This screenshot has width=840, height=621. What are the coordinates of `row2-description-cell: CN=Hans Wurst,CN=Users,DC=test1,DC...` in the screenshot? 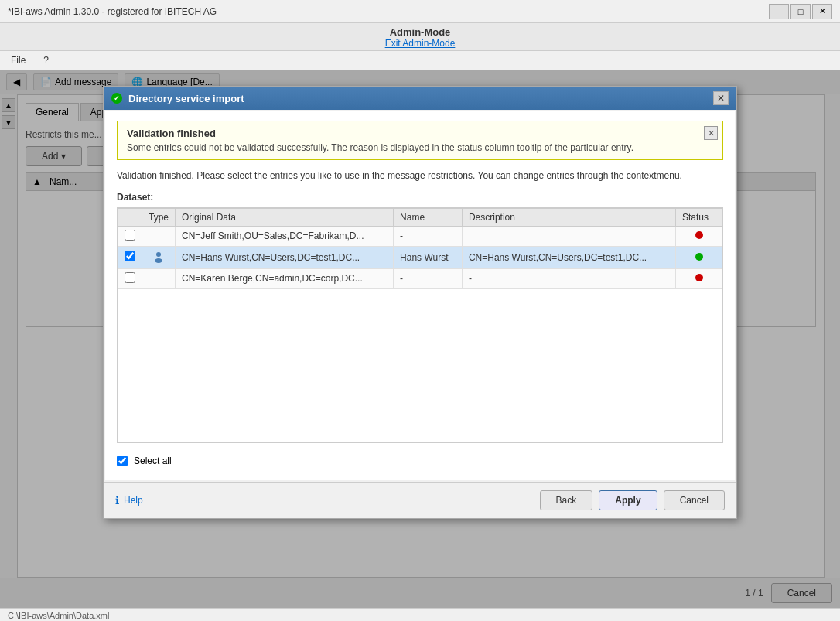 It's located at (569, 257).